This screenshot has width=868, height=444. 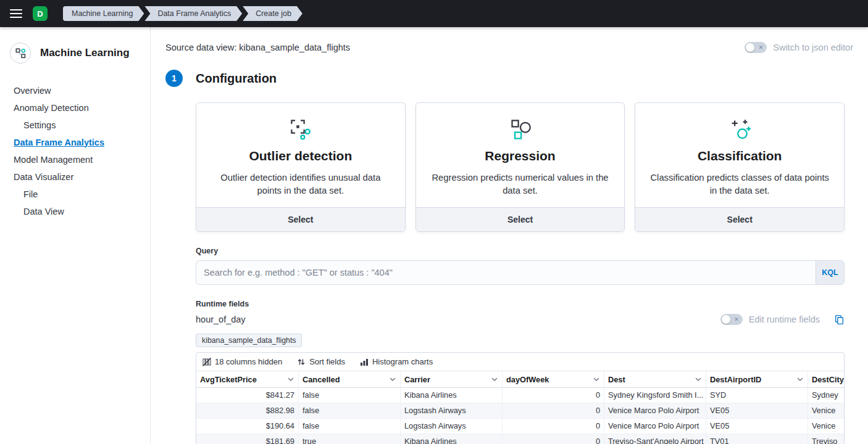 What do you see at coordinates (506, 273) in the screenshot?
I see `query-input` at bounding box center [506, 273].